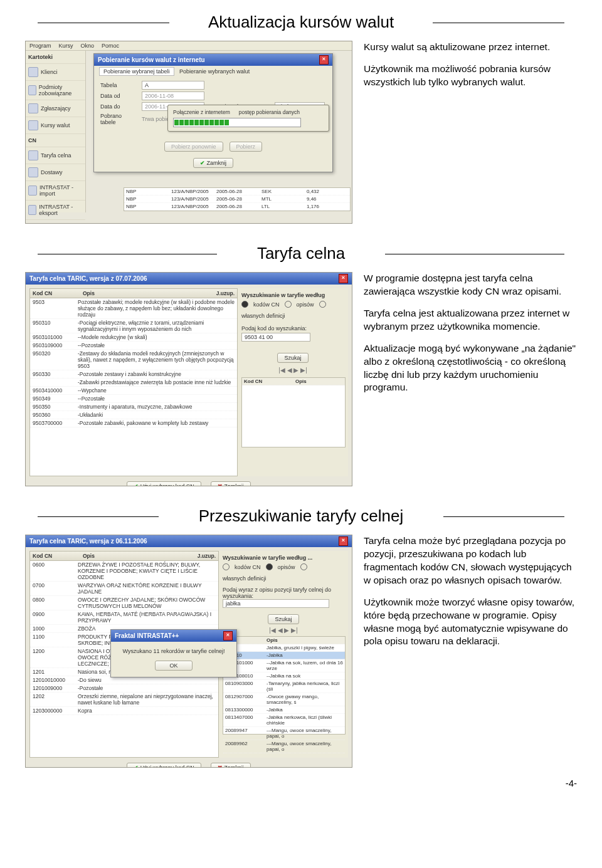 This screenshot has width=602, height=868. I want to click on pill-label2: postęp pobierania danych, so click(270, 112).